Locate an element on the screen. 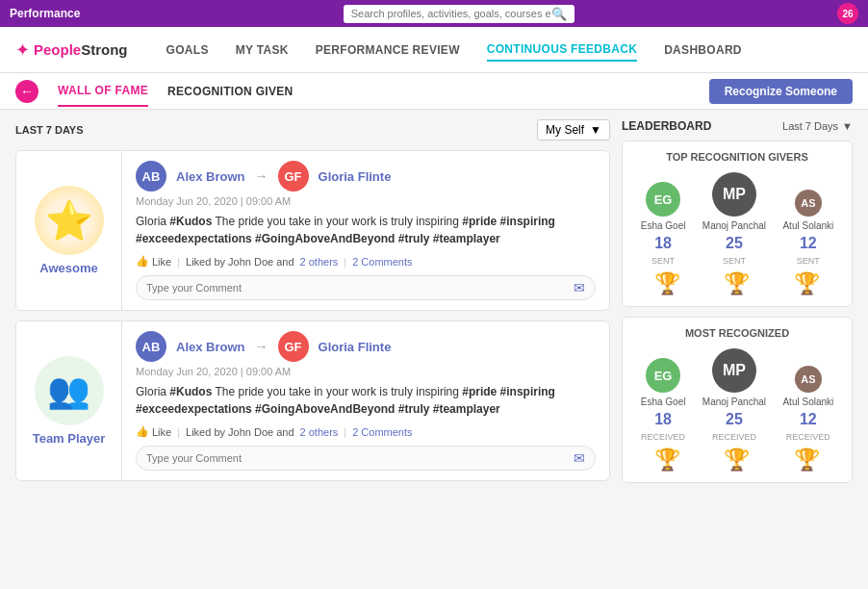 Image resolution: width=868 pixels, height=589 pixels. others-link-2: 2 others is located at coordinates (319, 432).